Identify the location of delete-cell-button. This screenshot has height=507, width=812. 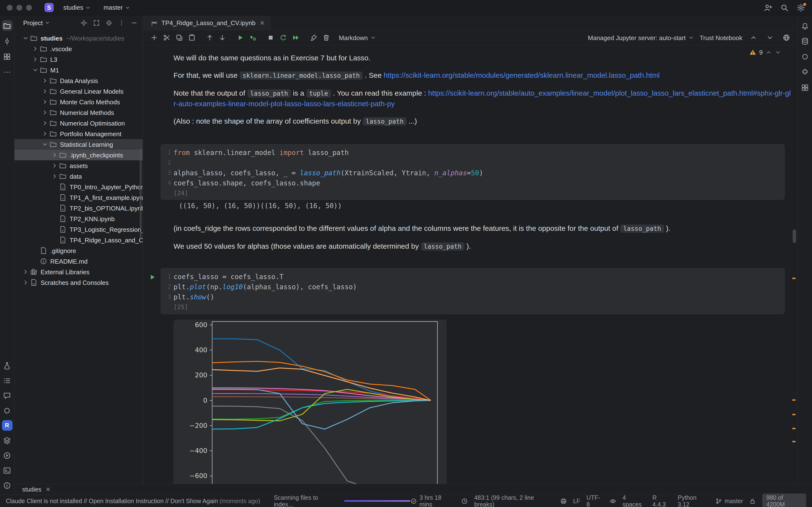
(326, 38).